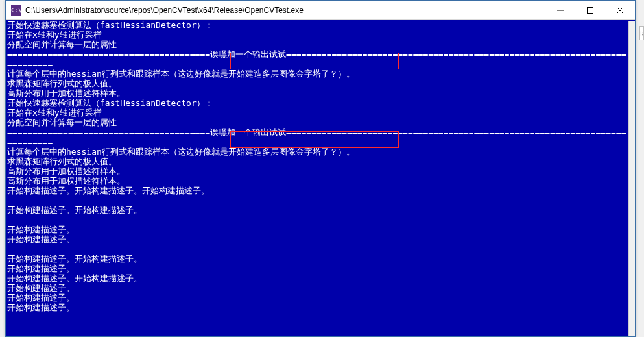 This screenshot has width=644, height=337. Describe the element at coordinates (590, 10) in the screenshot. I see `maximize-icon` at that location.